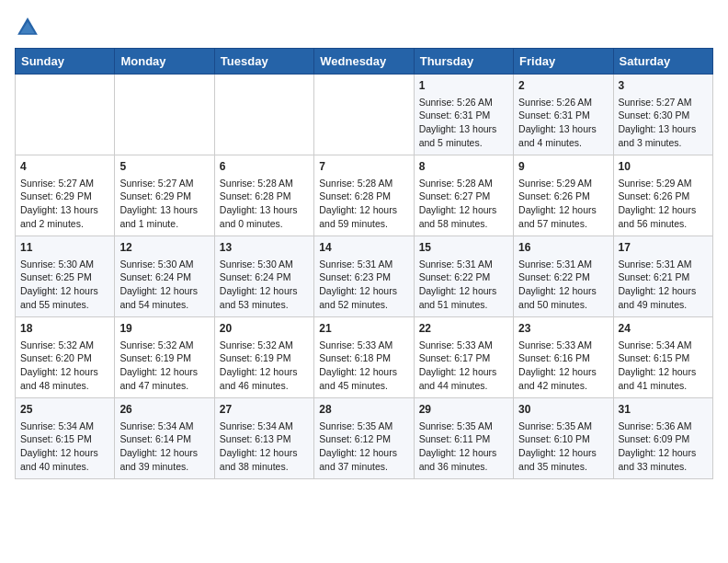  What do you see at coordinates (64, 305) in the screenshot?
I see `cell-text: and 55 minutes.` at bounding box center [64, 305].